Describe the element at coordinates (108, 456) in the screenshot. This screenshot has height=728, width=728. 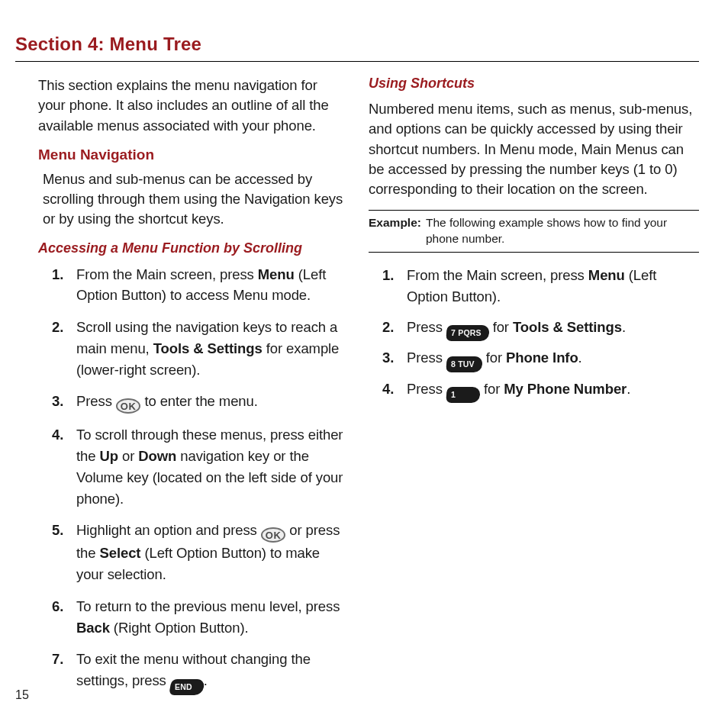
I see `bold-text: Up` at that location.